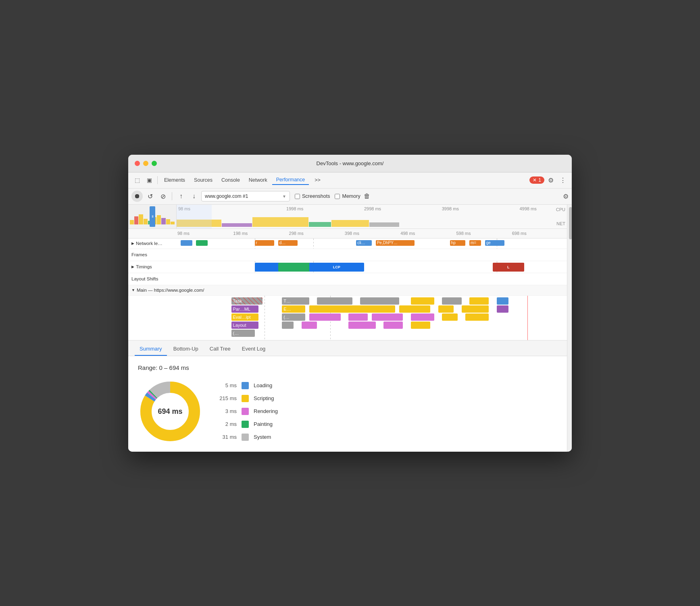  What do you see at coordinates (248, 437) in the screenshot?
I see `legend-system: 31 ms System` at bounding box center [248, 437].